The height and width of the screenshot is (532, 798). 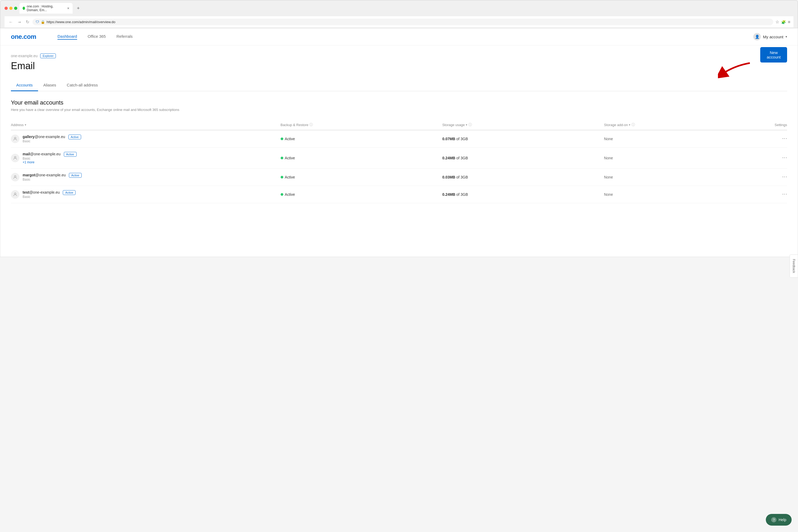 I want to click on new-account-button: New account, so click(x=774, y=55).